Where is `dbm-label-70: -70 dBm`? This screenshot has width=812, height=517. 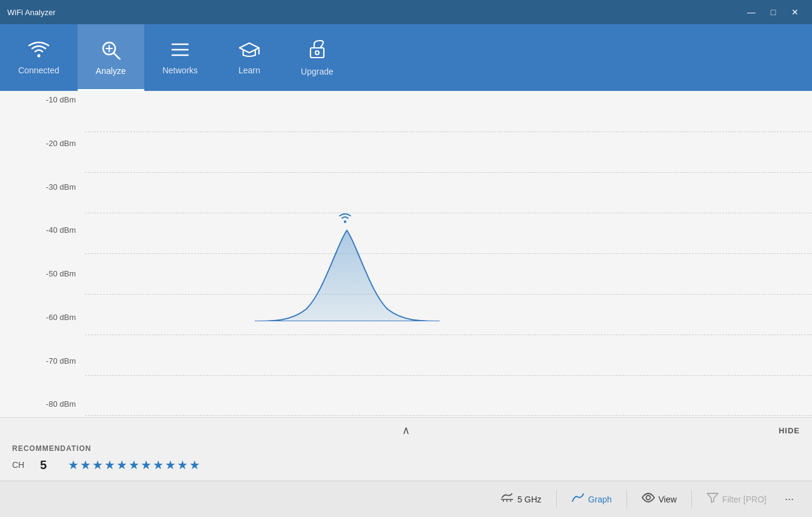
dbm-label-70: -70 dBm is located at coordinates (42, 361).